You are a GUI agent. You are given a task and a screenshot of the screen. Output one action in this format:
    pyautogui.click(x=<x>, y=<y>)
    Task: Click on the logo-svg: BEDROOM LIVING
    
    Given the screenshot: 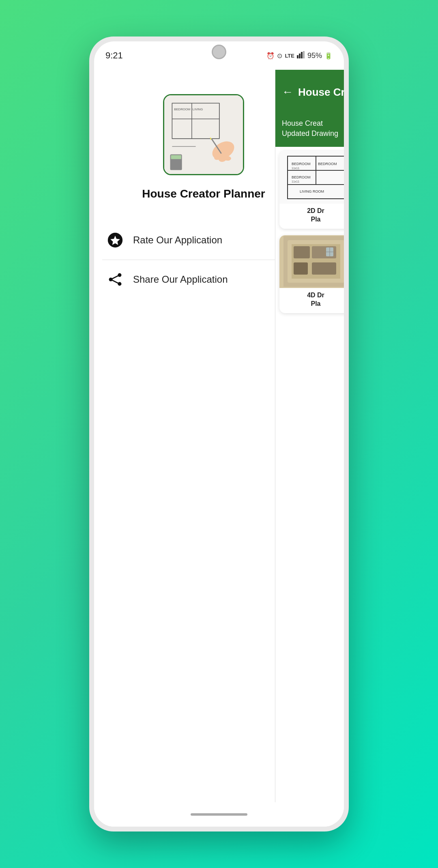 What is the action you would take?
    pyautogui.click(x=204, y=135)
    